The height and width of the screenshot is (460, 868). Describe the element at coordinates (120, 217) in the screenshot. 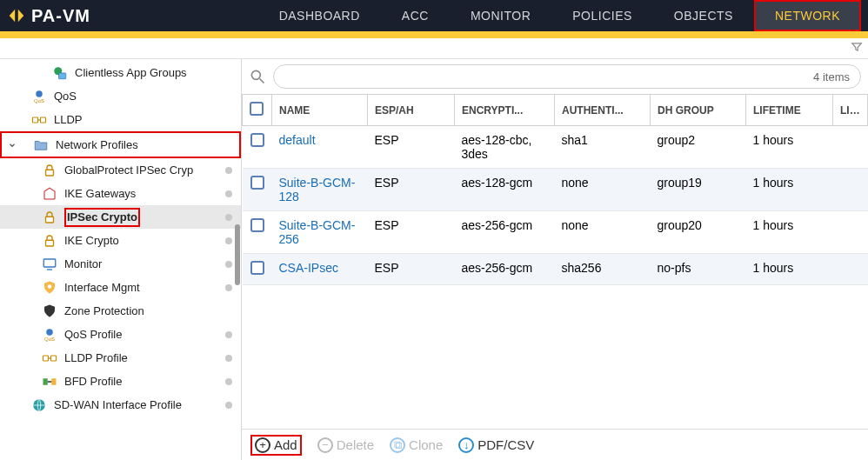

I see `sidebar-item-ipsec-crypto: IPSec Crypto` at that location.